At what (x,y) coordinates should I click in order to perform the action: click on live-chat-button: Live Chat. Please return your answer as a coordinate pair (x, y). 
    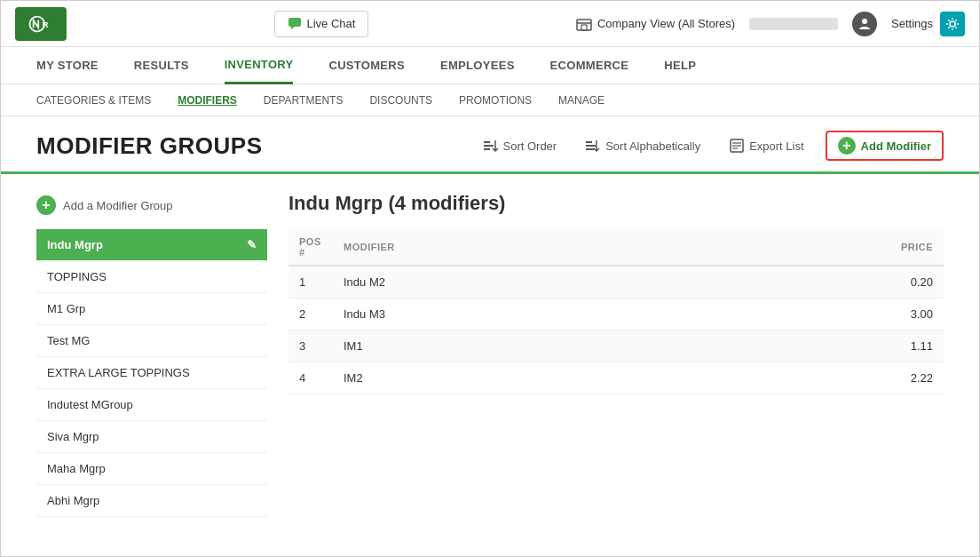
    Looking at the image, I should click on (321, 24).